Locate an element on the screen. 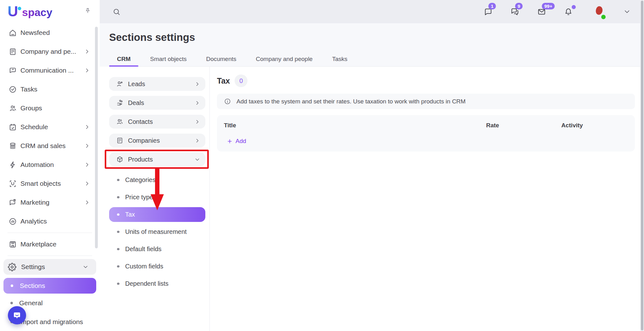 The height and width of the screenshot is (331, 644). team-chat-button: 9 is located at coordinates (515, 12).